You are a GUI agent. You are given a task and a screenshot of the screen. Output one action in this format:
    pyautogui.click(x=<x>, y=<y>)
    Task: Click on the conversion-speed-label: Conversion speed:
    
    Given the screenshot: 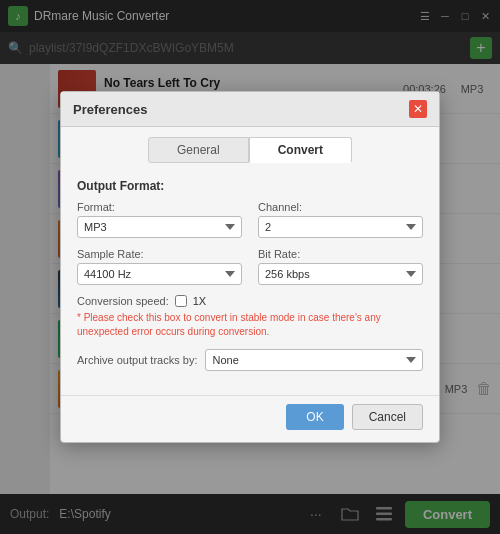 What is the action you would take?
    pyautogui.click(x=123, y=301)
    